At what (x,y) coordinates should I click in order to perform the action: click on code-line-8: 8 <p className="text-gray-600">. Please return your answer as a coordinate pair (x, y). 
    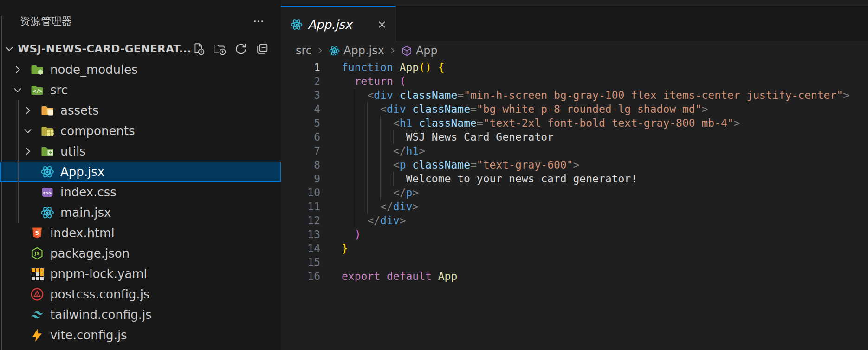
    Looking at the image, I should click on (575, 165).